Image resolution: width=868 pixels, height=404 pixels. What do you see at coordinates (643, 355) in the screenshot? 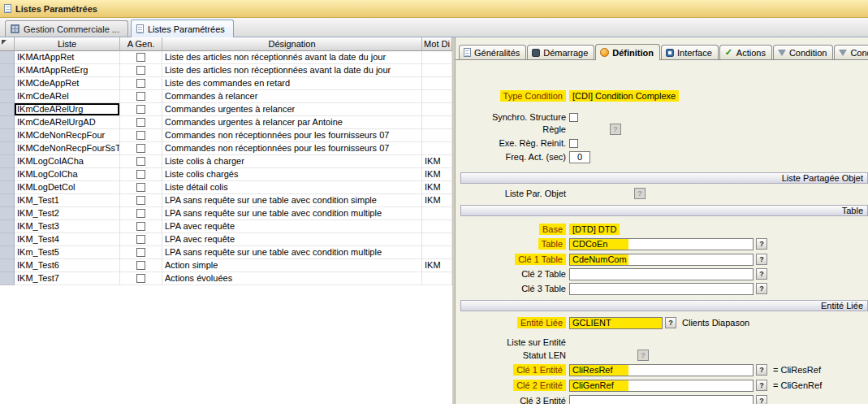
I see `statut-len-help-button: ?` at bounding box center [643, 355].